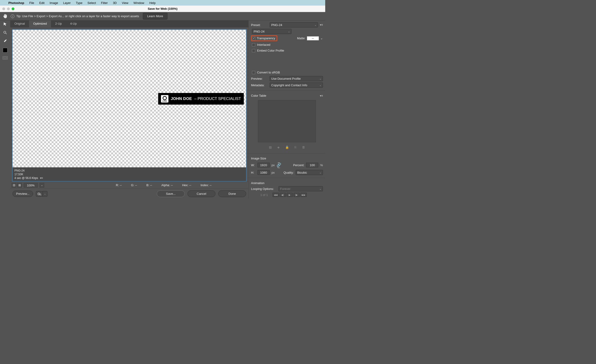 The image size is (596, 364). I want to click on grid-small-icon: ⊟, so click(14, 185).